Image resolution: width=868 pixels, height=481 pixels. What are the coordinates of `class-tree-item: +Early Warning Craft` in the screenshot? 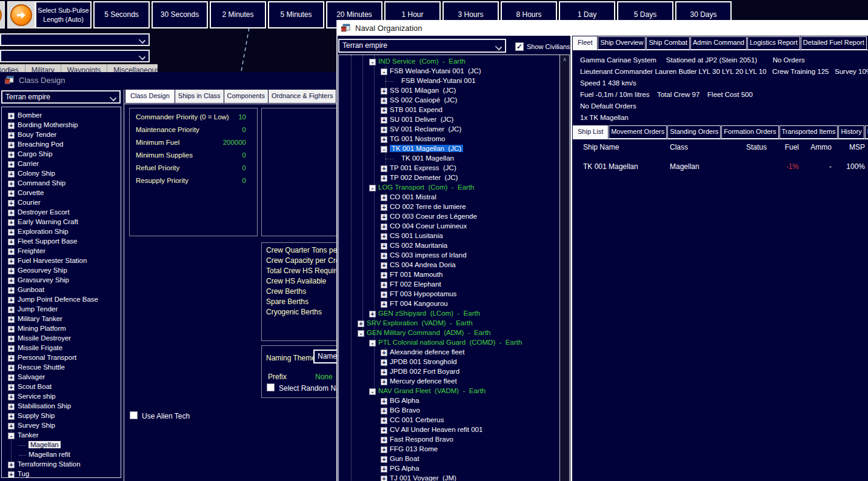 It's located at (61, 222).